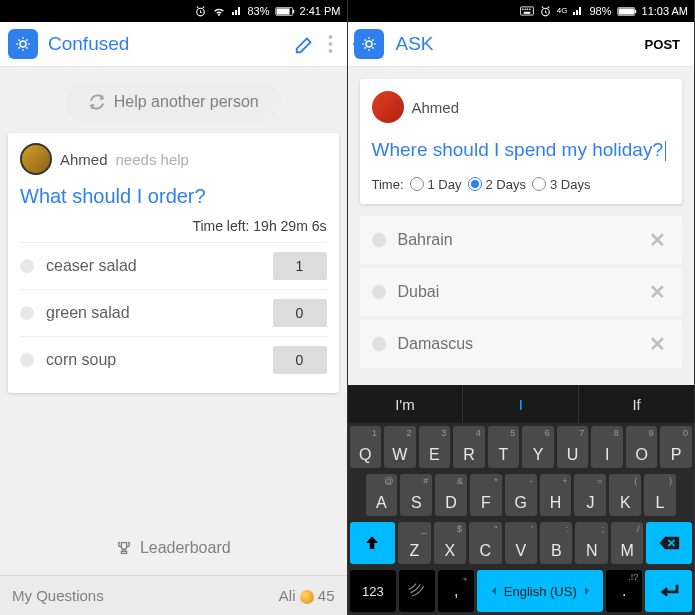  Describe the element at coordinates (469, 447) in the screenshot. I see `key-r: 4R` at that location.